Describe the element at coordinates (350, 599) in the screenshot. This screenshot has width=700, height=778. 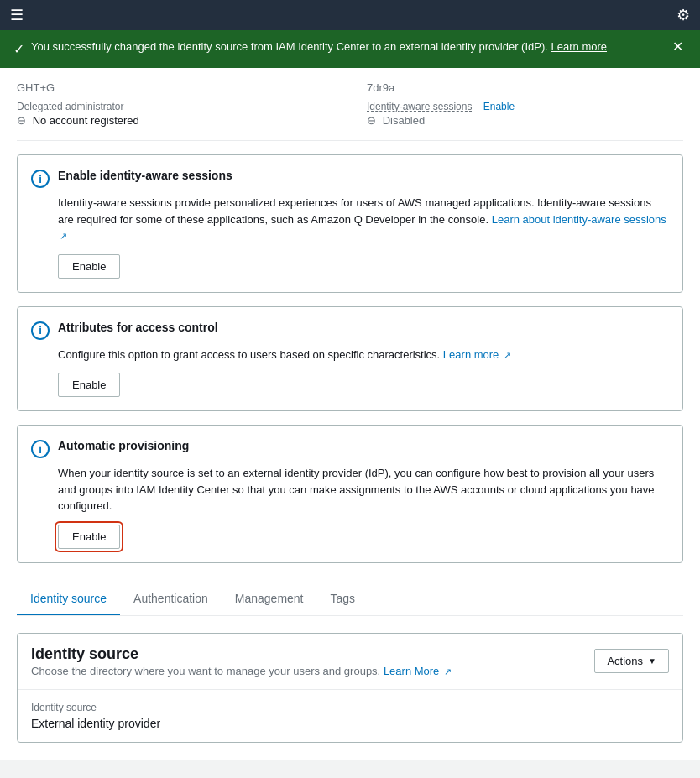
I see `tabs-container: Identity source Authentication Managemen…` at that location.